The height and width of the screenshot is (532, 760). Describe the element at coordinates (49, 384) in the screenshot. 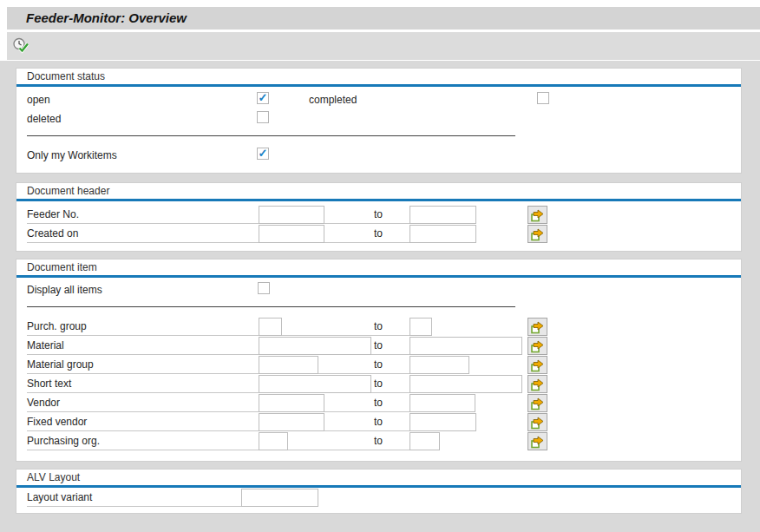

I see `short-text-label: Short text` at that location.